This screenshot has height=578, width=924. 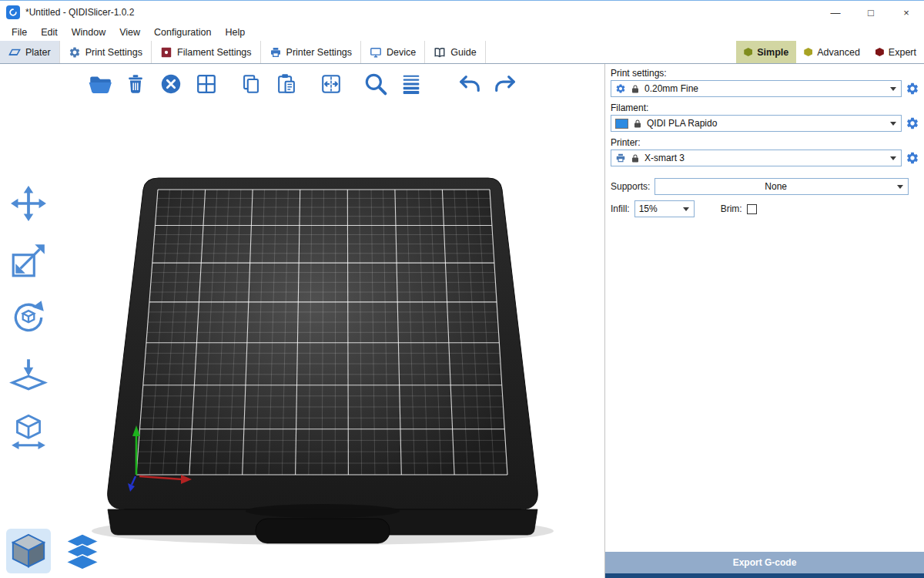 What do you see at coordinates (470, 84) in the screenshot?
I see `undo-button` at bounding box center [470, 84].